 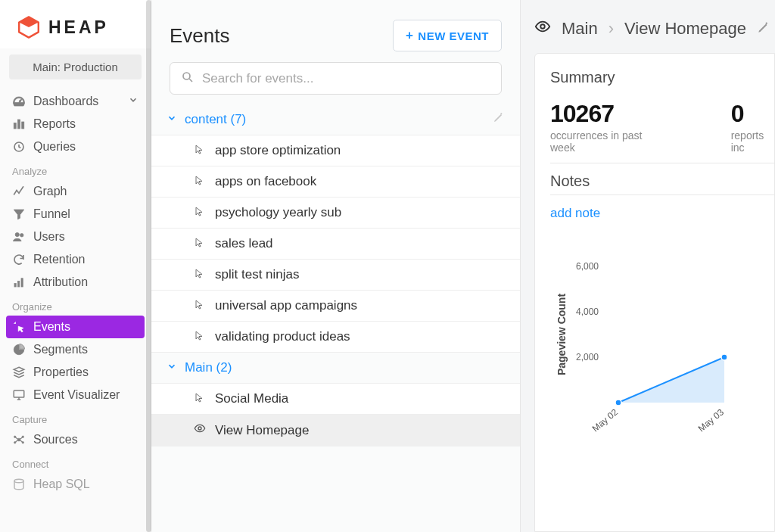 I want to click on sidebar-item-reports: Reports, so click(x=76, y=124).